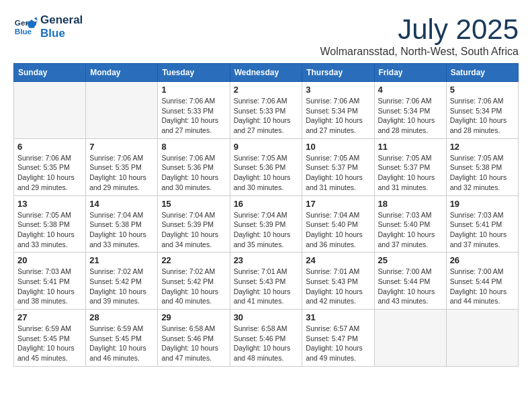 The image size is (532, 411). Describe the element at coordinates (266, 36) in the screenshot. I see `header: General Blue General Blue July 2025 Wolm…` at that location.